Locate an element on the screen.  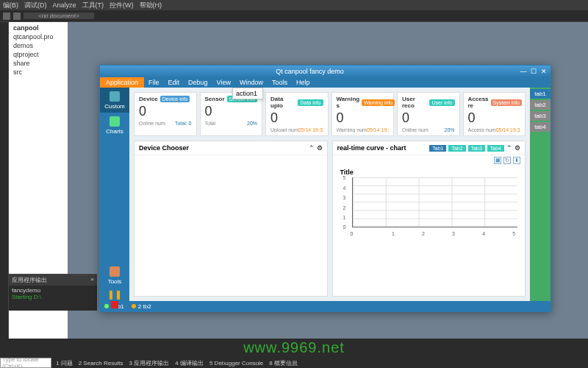
status-item: 2 Search Results is located at coordinates (101, 364).